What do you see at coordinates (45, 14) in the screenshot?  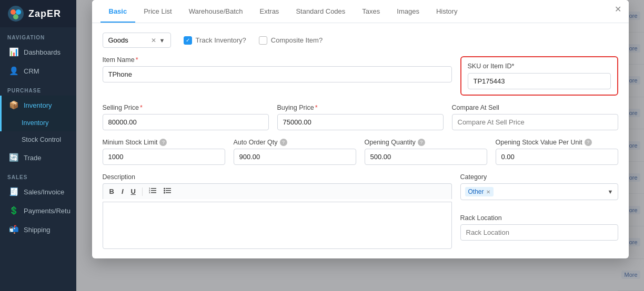 I see `logo-text: ZapER` at bounding box center [45, 14].